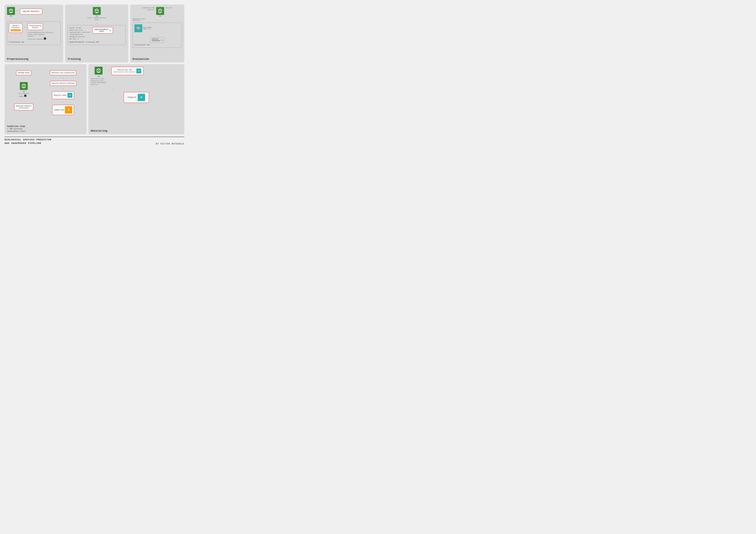 Image resolution: width=756 pixels, height=534 pixels. What do you see at coordinates (80, 34) in the screenshot?
I see `train-params: epochs: 10-100 batch size: 8-16 learning…` at bounding box center [80, 34].